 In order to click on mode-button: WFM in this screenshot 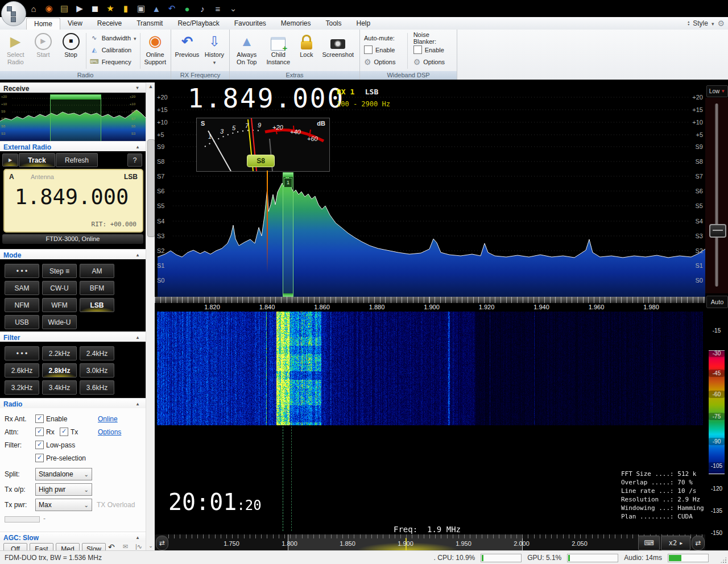, I will do `click(59, 305)`.